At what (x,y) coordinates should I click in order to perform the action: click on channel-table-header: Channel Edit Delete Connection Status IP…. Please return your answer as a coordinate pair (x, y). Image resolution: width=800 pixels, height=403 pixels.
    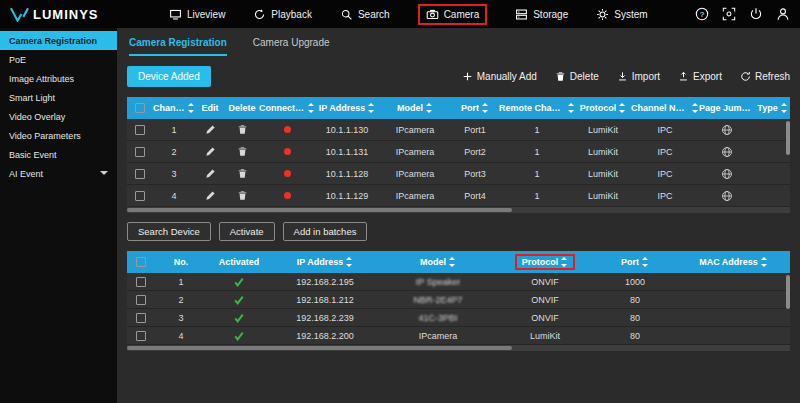
    Looking at the image, I should click on (458, 108).